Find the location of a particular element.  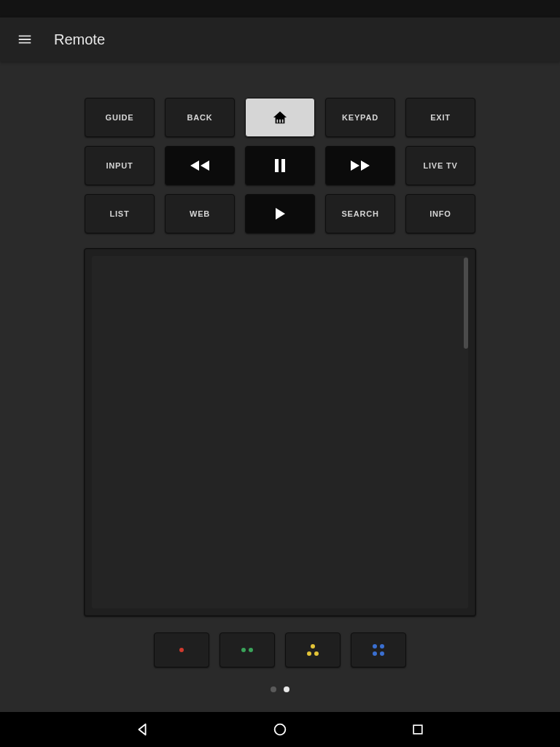

android-nav-bar is located at coordinates (280, 729).